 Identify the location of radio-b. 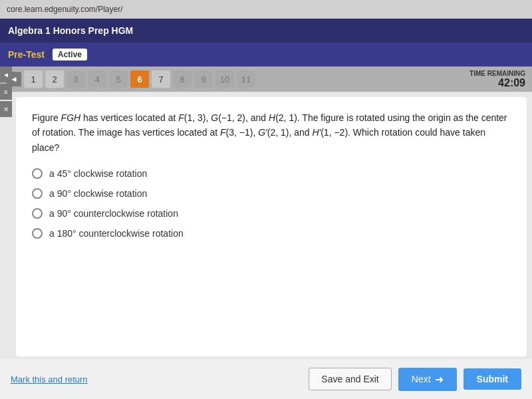
(37, 194).